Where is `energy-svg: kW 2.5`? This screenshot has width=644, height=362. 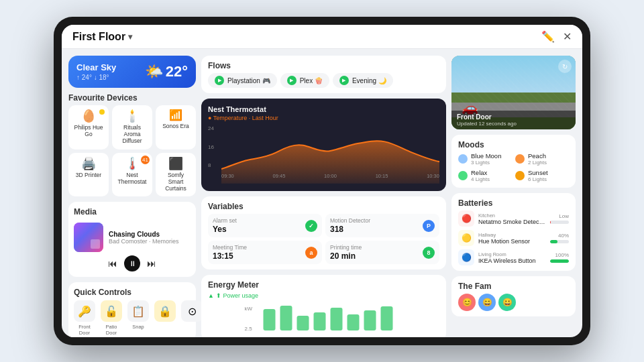
energy-svg: kW 2.5 is located at coordinates (323, 319).